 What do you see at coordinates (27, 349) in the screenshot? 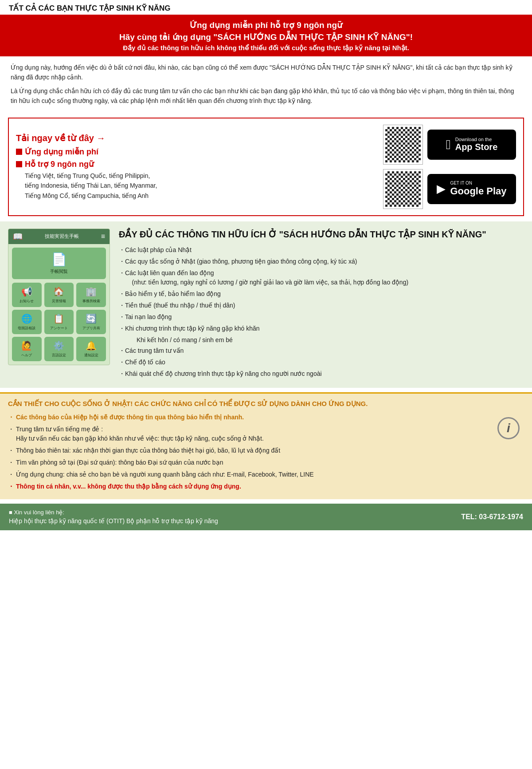
I see `mockup-cell-help: 🙋 ヘルプ` at bounding box center [27, 349].